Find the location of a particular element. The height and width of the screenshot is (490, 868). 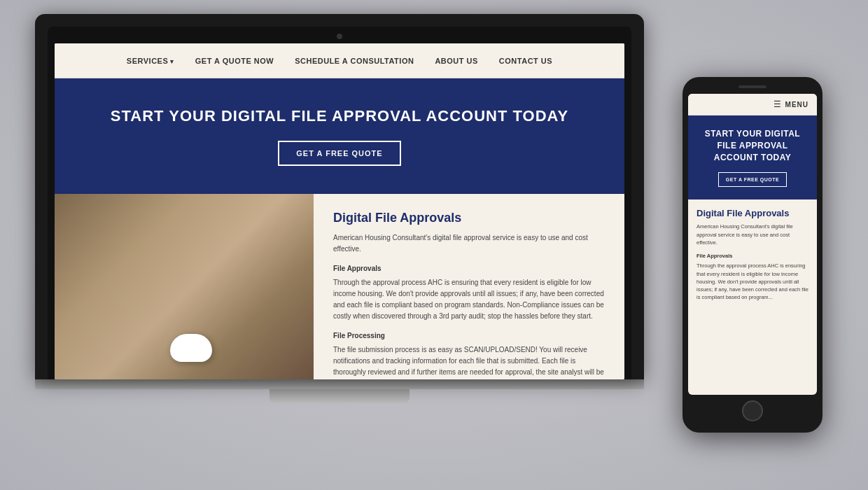

phone-speaker is located at coordinates (752, 87).